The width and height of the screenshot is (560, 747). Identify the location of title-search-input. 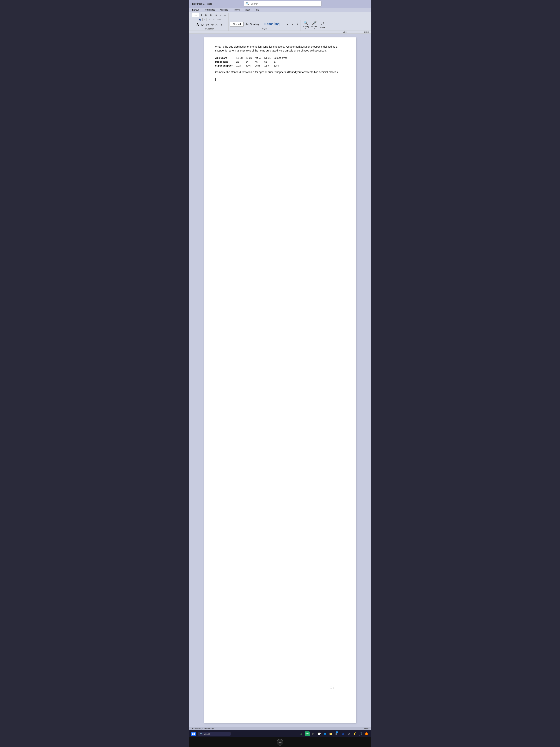
(285, 4).